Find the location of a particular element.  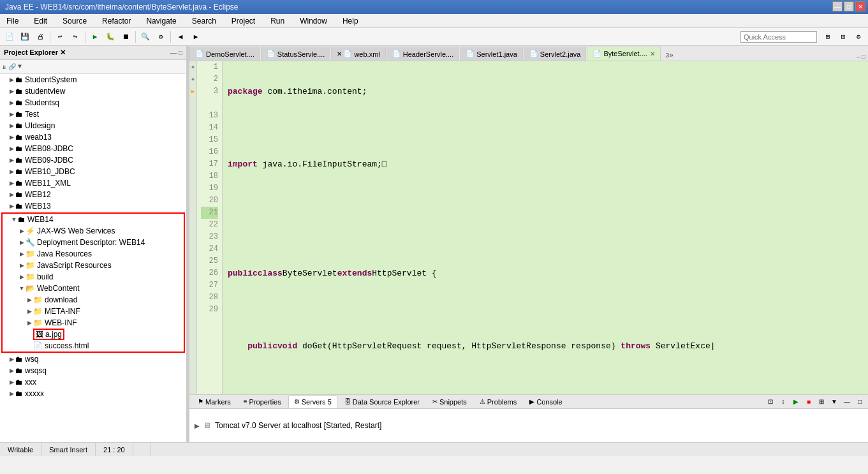

tab-close-icon: ✕ is located at coordinates (339, 54).